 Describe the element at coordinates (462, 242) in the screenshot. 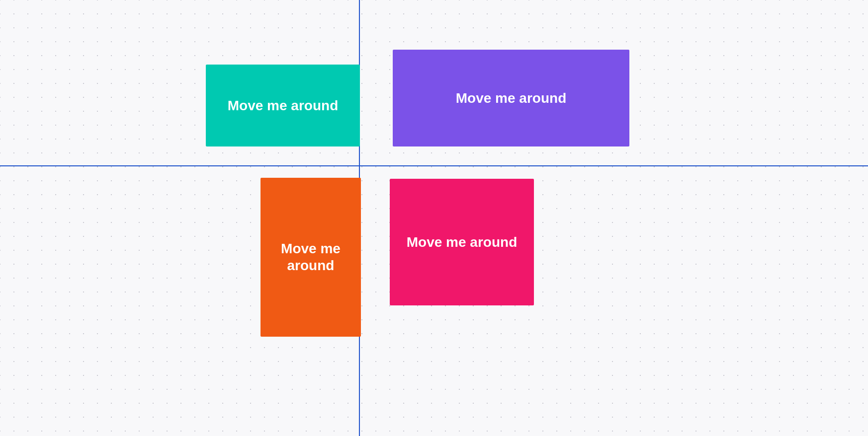

I see `pink-box-label: Move me around` at that location.